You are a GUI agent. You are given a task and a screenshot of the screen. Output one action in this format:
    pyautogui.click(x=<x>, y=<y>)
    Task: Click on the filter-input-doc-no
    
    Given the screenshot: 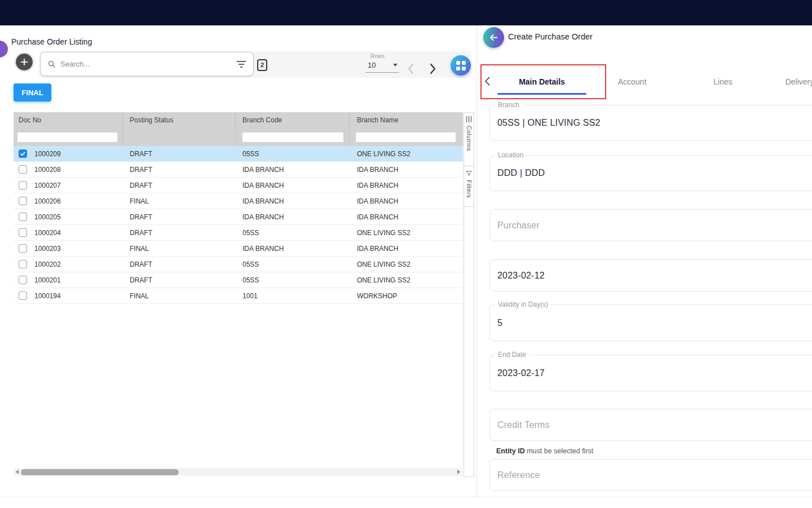 What is the action you would take?
    pyautogui.click(x=68, y=138)
    